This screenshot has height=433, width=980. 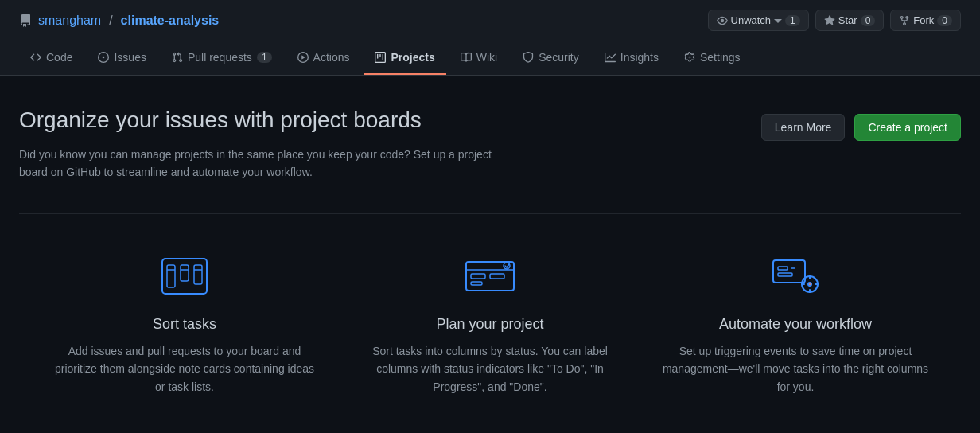 I want to click on tab-issues-label: Issues, so click(x=130, y=57).